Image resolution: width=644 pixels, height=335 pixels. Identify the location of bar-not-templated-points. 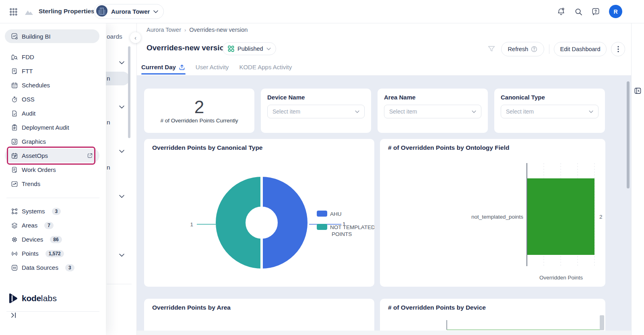
(561, 217).